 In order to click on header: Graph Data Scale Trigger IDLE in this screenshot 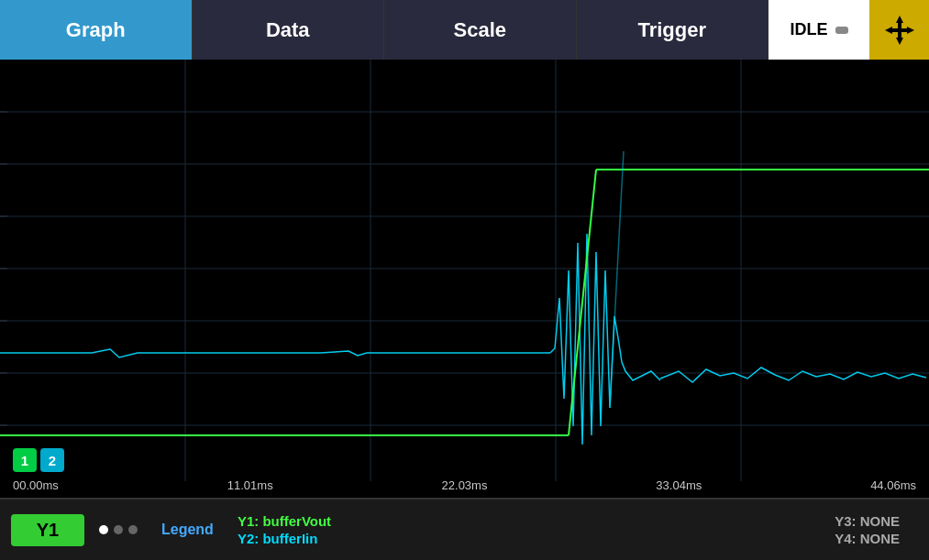, I will do `click(464, 29)`.